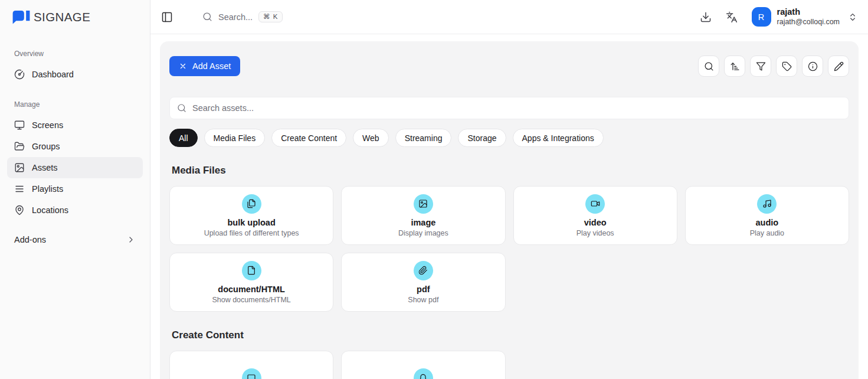  Describe the element at coordinates (21, 17) in the screenshot. I see `pisignage-logo-mark-icon` at that location.